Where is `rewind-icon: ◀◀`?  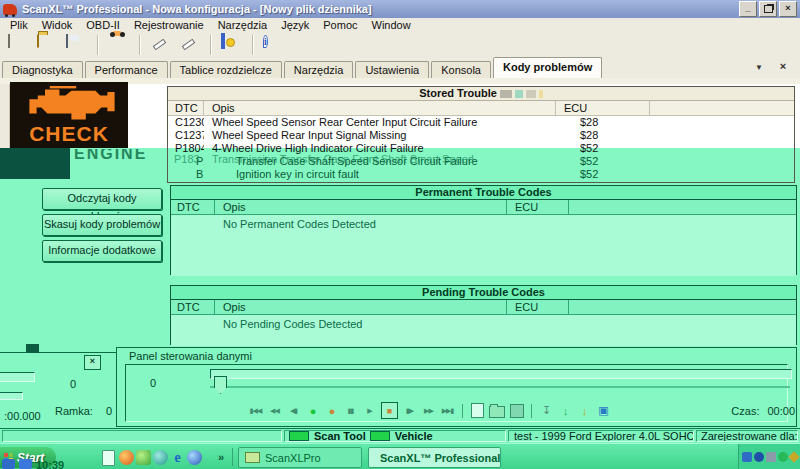 rewind-icon: ◀◀ is located at coordinates (274, 410).